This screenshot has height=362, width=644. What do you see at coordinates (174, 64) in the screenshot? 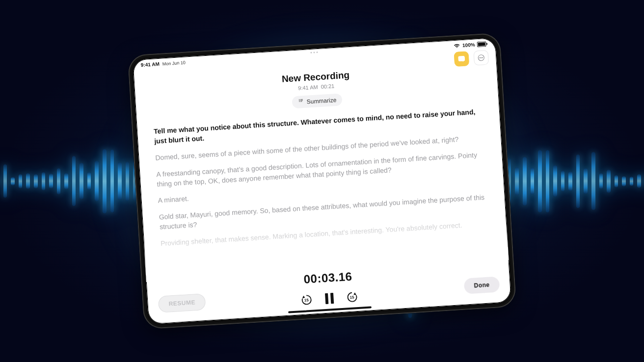
I see `status-date: Mon Jun 10` at bounding box center [174, 64].